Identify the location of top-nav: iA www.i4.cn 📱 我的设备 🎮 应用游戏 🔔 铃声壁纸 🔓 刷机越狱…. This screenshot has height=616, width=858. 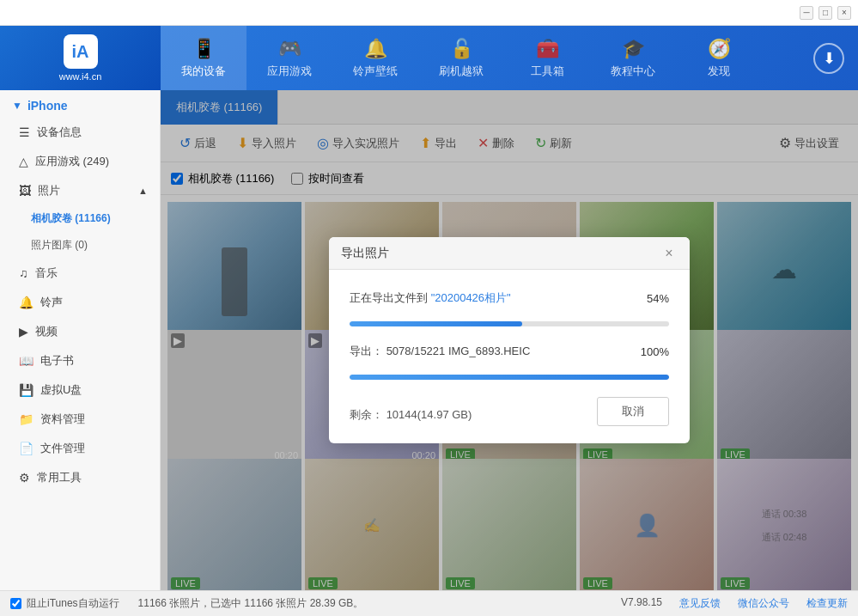
(429, 58).